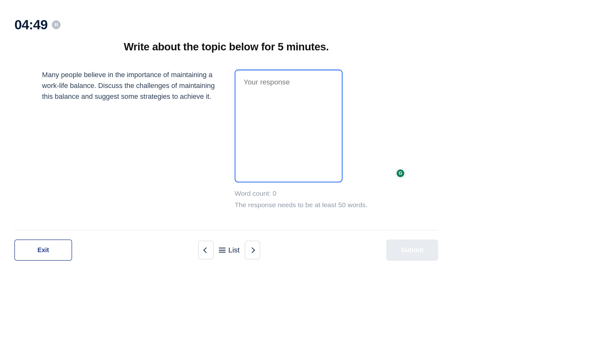  Describe the element at coordinates (253, 250) in the screenshot. I see `next-button` at that location.